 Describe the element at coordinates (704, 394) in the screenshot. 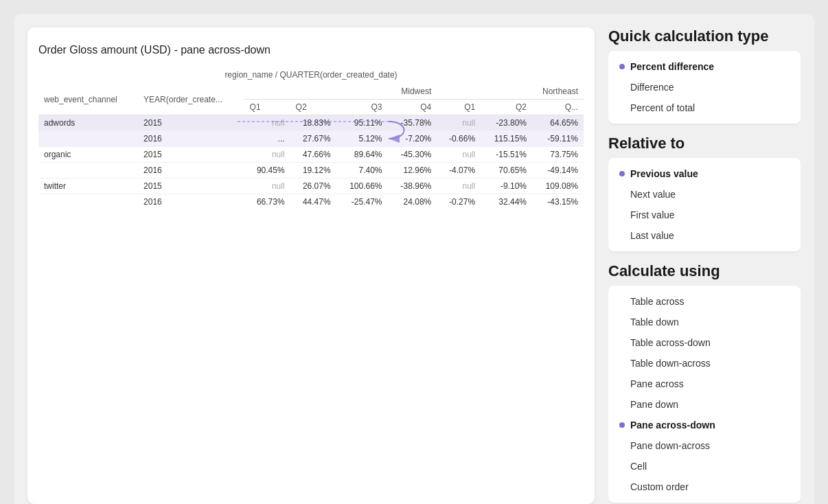

I see `calc-using-options-box: Table acrossTable downTable across-downT…` at that location.